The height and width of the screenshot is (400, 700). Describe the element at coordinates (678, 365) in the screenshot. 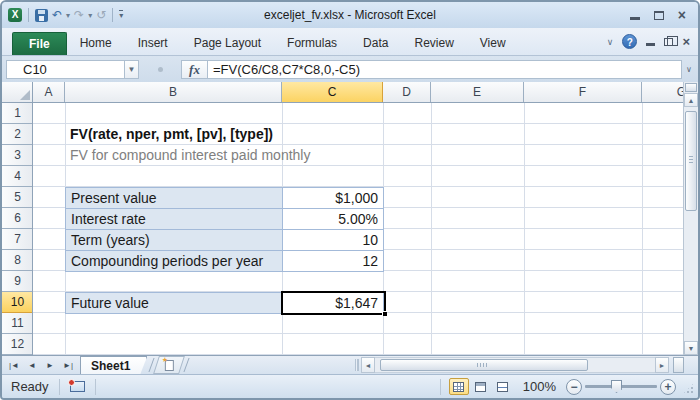

I see `tab-scroll-split-box` at that location.